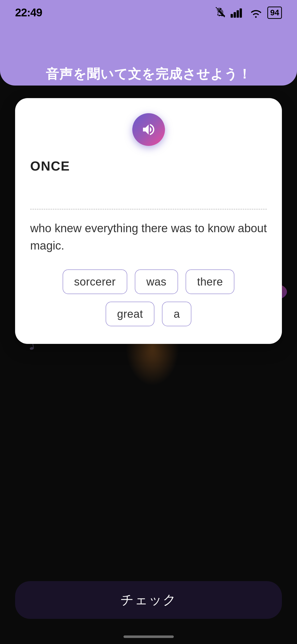  Describe the element at coordinates (148, 209) in the screenshot. I see `section-divider` at that location.